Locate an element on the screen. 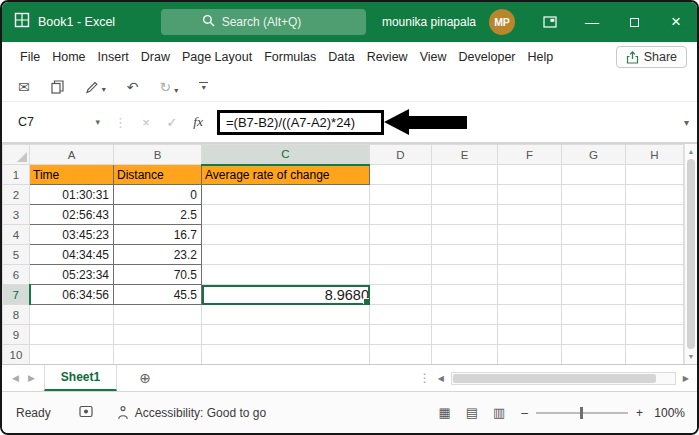 This screenshot has height=435, width=699. column-header-B: B is located at coordinates (158, 155).